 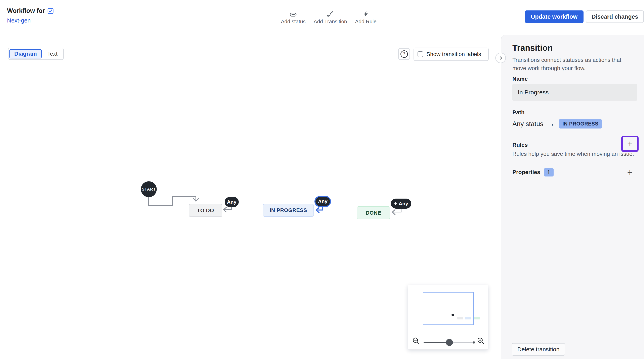 What do you see at coordinates (30, 15) in the screenshot?
I see `title-block: Workflow for Next-gen` at bounding box center [30, 15].